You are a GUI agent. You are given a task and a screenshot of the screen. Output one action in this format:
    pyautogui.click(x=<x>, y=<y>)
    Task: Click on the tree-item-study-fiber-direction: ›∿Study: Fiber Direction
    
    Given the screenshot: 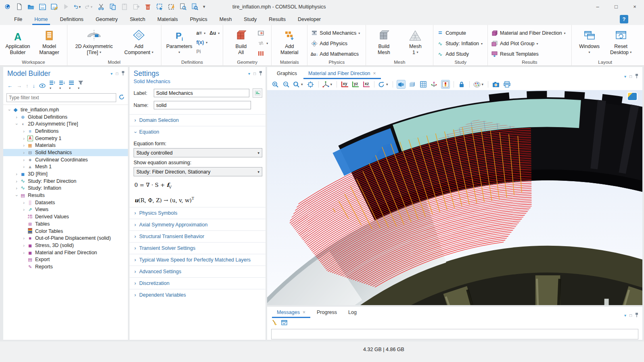 What is the action you would take?
    pyautogui.click(x=65, y=181)
    